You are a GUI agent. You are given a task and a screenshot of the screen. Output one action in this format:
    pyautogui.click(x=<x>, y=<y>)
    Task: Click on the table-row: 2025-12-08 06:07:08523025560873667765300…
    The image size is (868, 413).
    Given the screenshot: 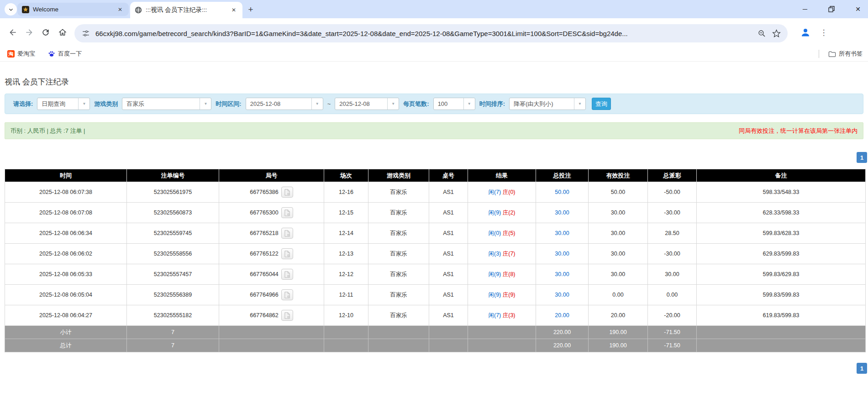 What is the action you would take?
    pyautogui.click(x=436, y=213)
    